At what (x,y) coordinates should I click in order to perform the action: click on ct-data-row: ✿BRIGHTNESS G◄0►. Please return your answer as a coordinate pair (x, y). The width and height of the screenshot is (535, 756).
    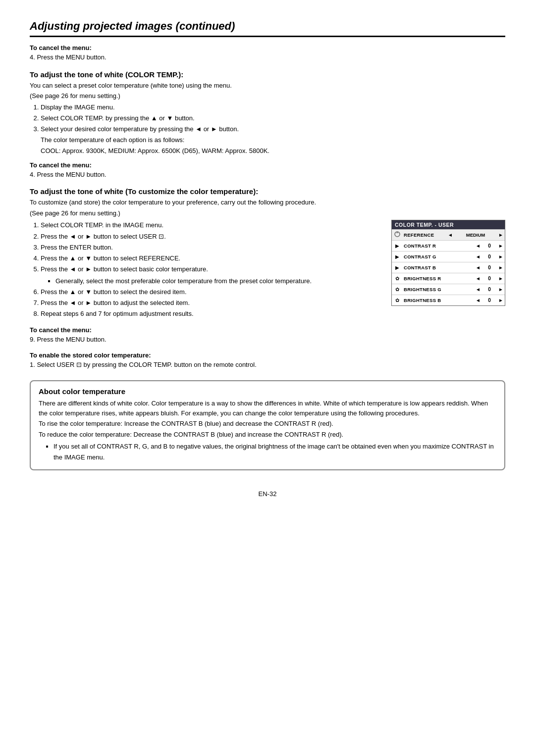
    Looking at the image, I should click on (448, 289).